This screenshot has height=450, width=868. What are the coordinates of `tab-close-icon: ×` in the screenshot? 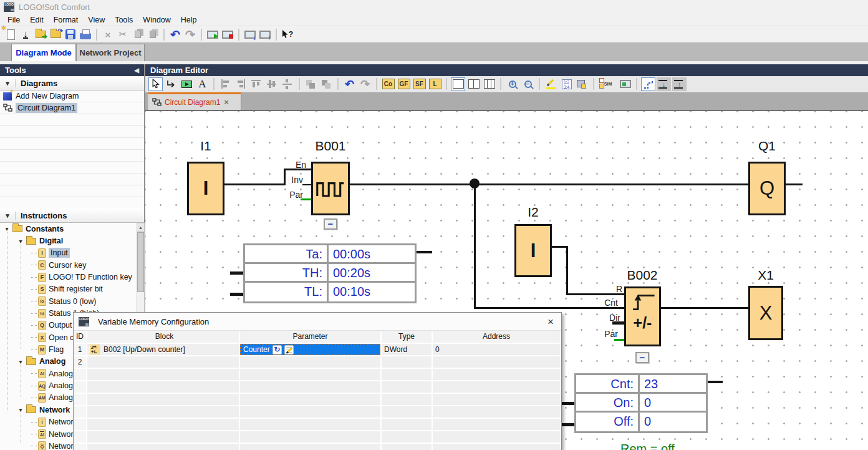 It's located at (226, 102).